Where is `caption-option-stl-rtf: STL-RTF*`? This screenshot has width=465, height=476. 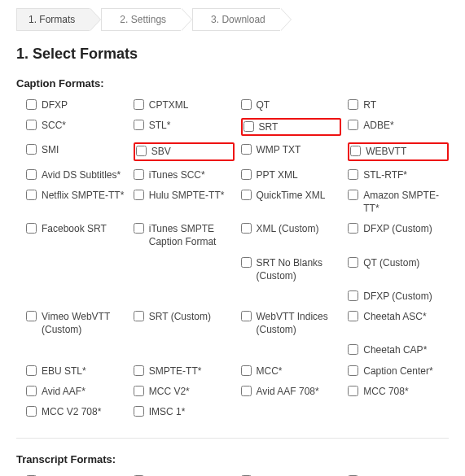
caption-option-stl-rtf: STL-RTF* is located at coordinates (398, 174).